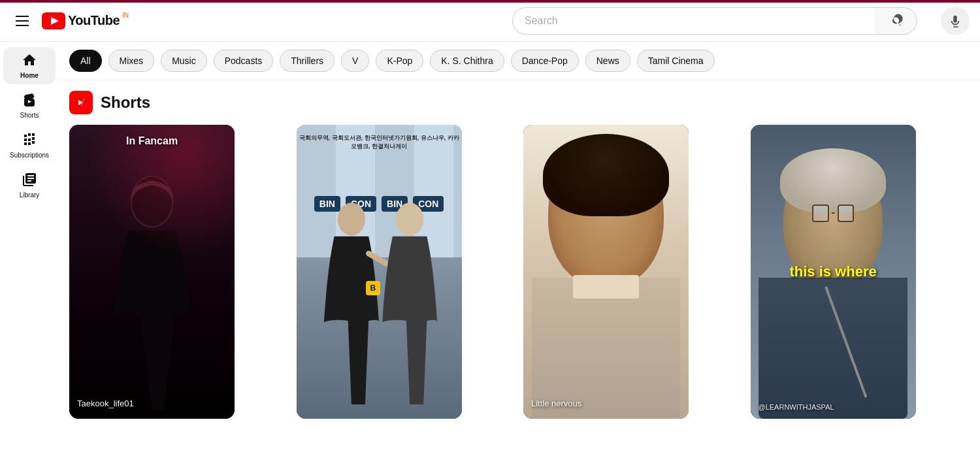  Describe the element at coordinates (29, 76) in the screenshot. I see `sidebar-label-home: Home` at that location.